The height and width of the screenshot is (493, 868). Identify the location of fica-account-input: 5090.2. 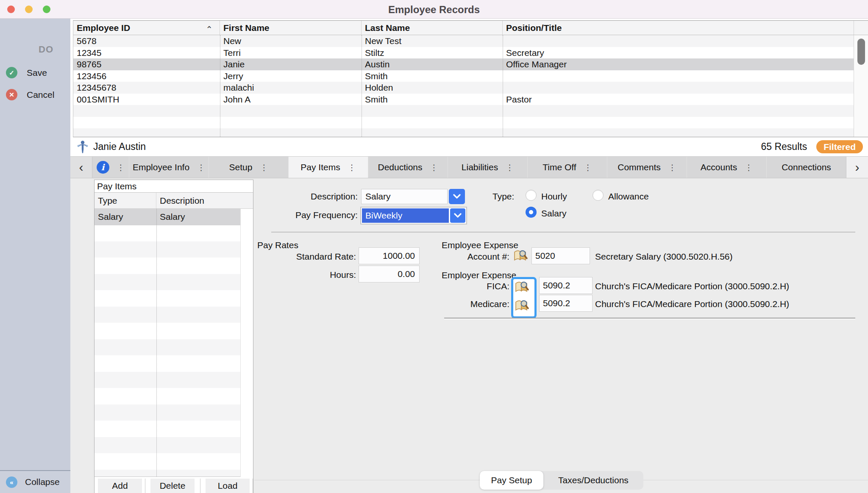
(566, 285).